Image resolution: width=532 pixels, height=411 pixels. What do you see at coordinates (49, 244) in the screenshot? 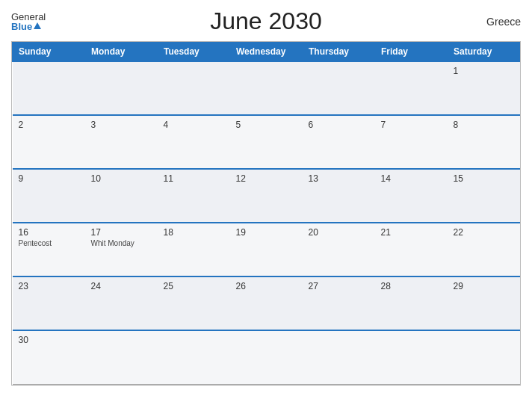
I see `holiday-label: Pentecost` at bounding box center [49, 244].